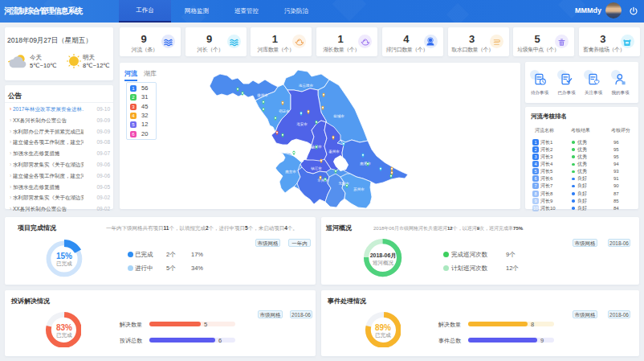 Image resolution: width=644 pixels, height=361 pixels. What do you see at coordinates (323, 180) in the screenshot?
I see `svg-text: 常州市` at bounding box center [323, 180].